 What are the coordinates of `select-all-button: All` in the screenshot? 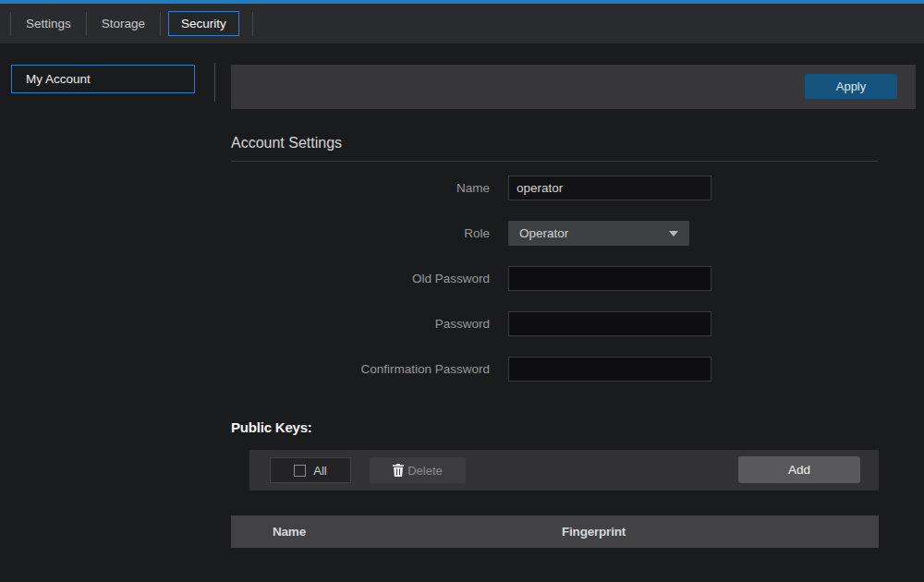 It's located at (310, 470).